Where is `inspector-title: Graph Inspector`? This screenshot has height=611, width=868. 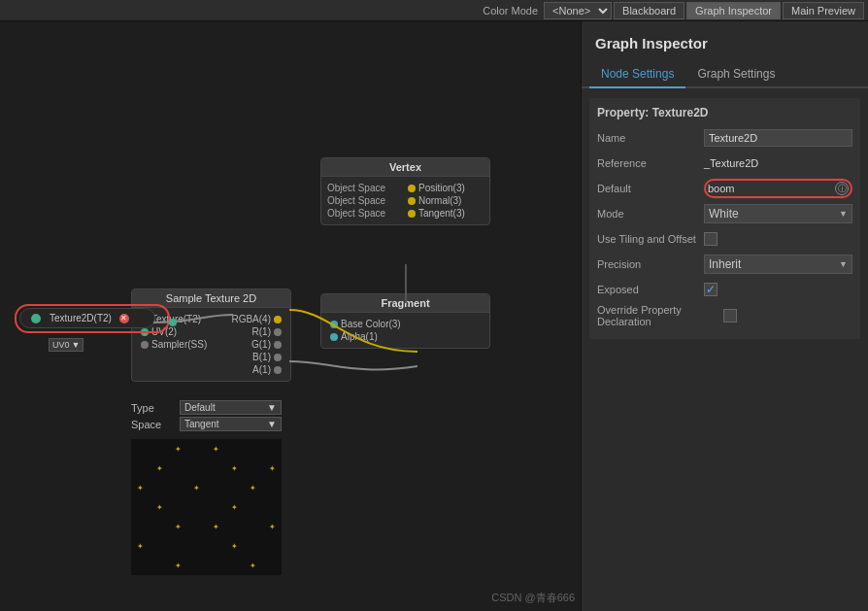
inspector-title: Graph Inspector is located at coordinates (724, 41).